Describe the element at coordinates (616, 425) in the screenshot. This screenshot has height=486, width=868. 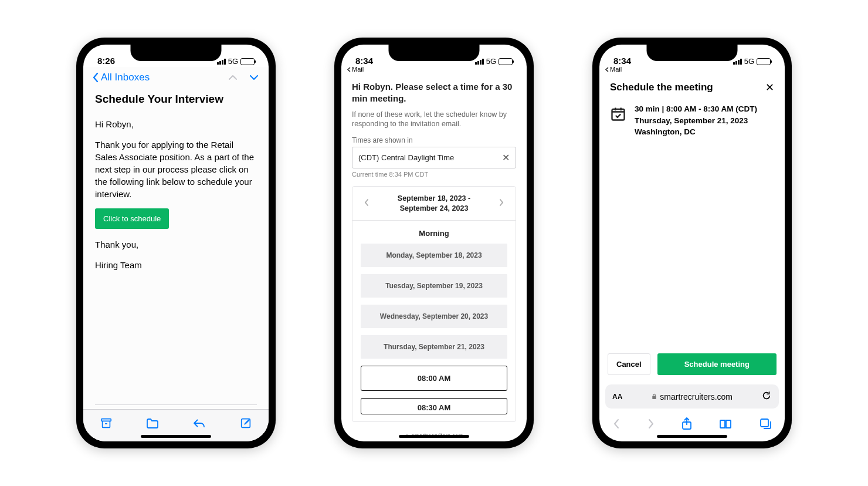
I see `back-icon` at that location.